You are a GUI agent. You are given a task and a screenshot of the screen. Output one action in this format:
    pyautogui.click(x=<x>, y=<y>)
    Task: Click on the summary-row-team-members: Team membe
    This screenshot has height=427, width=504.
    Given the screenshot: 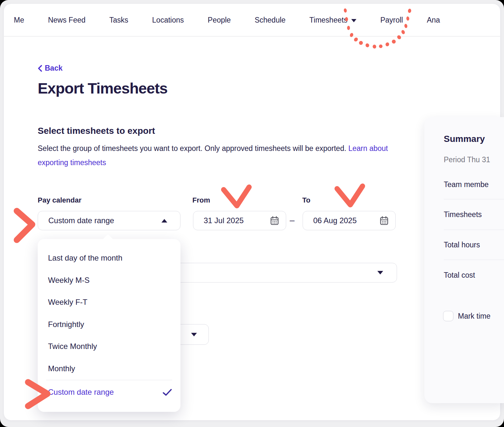 What is the action you would take?
    pyautogui.click(x=466, y=184)
    